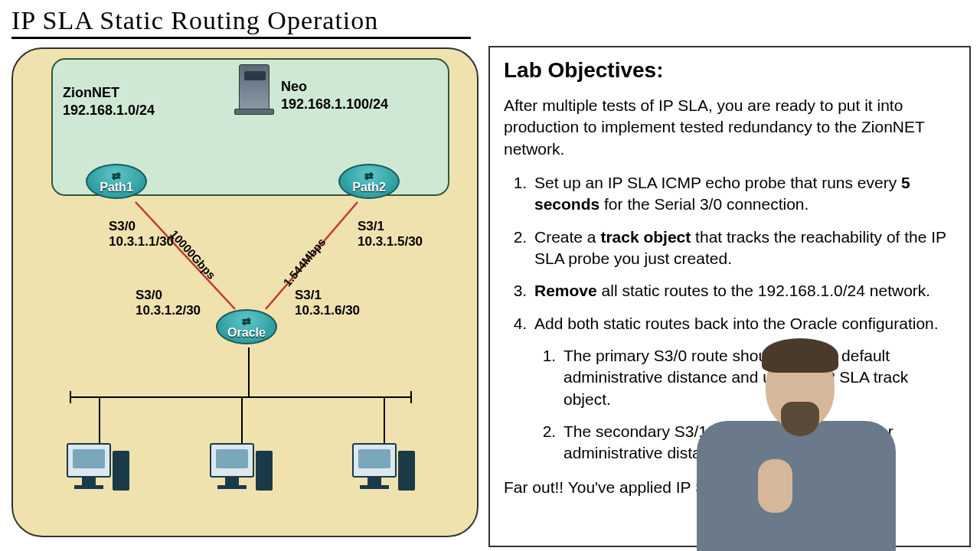  Describe the element at coordinates (304, 262) in the screenshot. I see `link-speed-right: 1.544Mbps` at that location.